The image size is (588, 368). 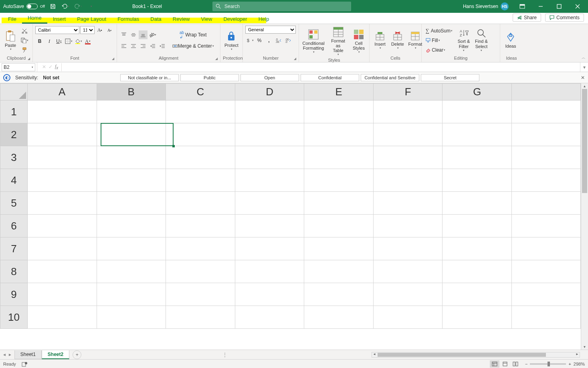 What do you see at coordinates (511, 40) in the screenshot?
I see `ideas-button: Ideas` at bounding box center [511, 40].